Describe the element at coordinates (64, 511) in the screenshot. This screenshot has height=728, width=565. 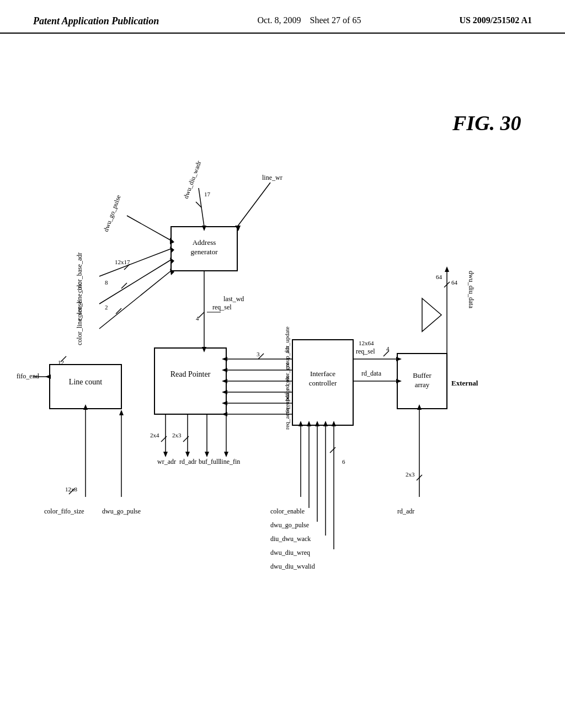
I see `color-fifo-size-label: color_fifo_size` at that location.